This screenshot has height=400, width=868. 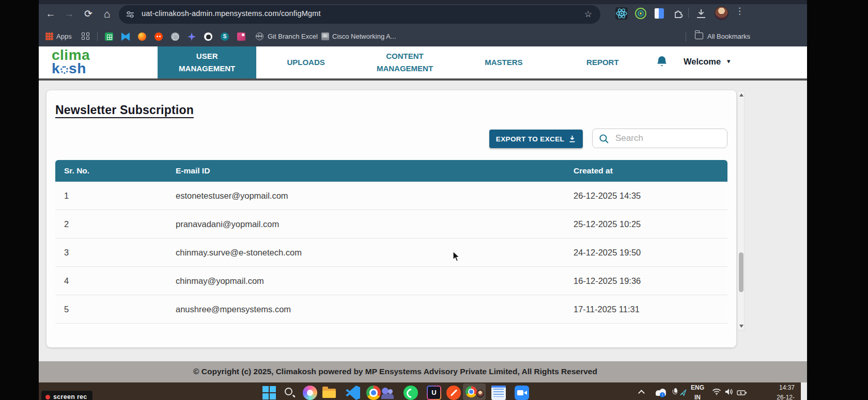 I want to click on forms-favicon, so click(x=241, y=37).